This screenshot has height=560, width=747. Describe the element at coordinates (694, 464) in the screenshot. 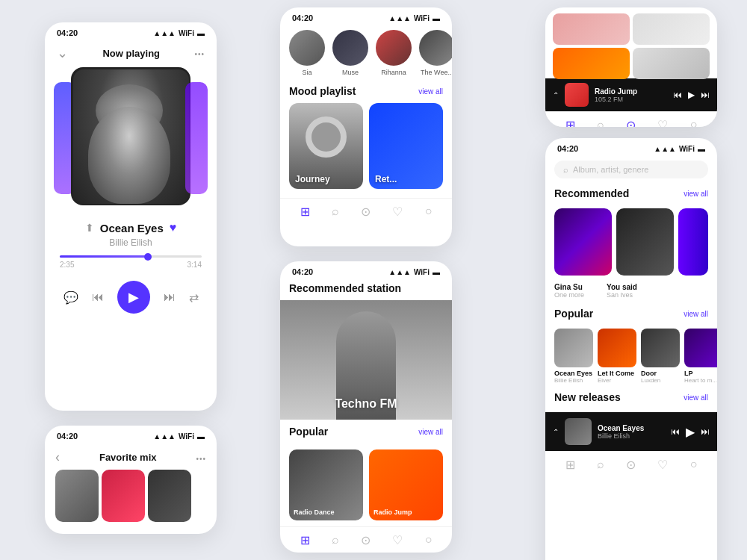

I see `br-nav-user` at that location.